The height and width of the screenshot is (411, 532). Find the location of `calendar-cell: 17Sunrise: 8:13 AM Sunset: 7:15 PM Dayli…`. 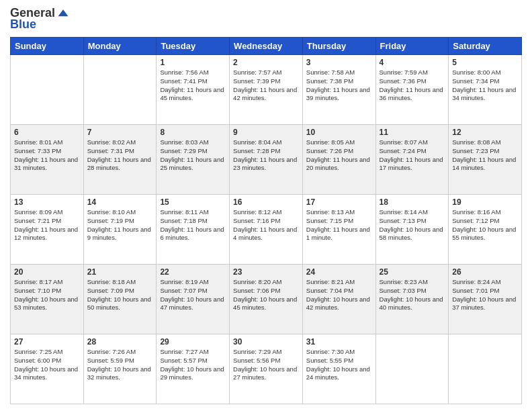

calendar-cell: 17Sunrise: 8:13 AM Sunset: 7:15 PM Dayli… is located at coordinates (339, 230).